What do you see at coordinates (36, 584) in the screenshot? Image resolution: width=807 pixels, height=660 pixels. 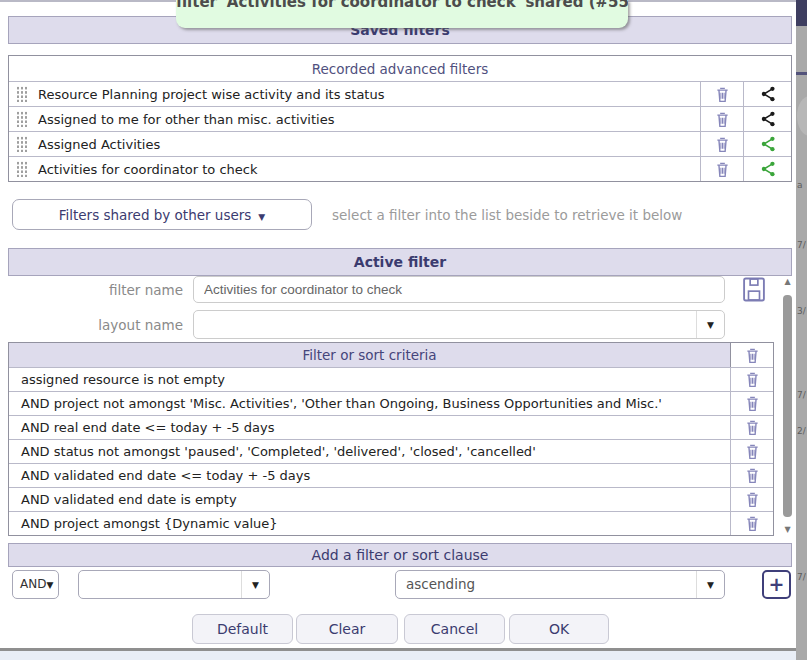 I see `clause-operator-select: AND ▼` at bounding box center [36, 584].